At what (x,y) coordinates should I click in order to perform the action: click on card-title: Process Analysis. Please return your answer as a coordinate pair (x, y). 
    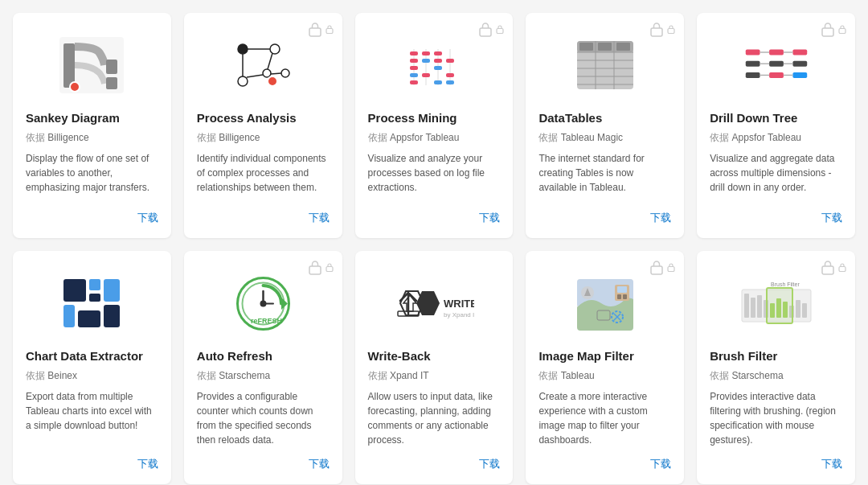
    Looking at the image, I should click on (264, 117).